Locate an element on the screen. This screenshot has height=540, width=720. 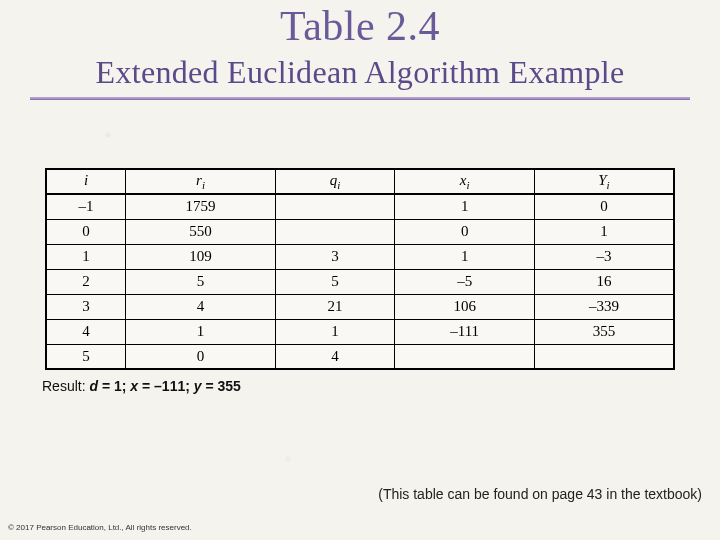
cell: 109 is located at coordinates (201, 256).